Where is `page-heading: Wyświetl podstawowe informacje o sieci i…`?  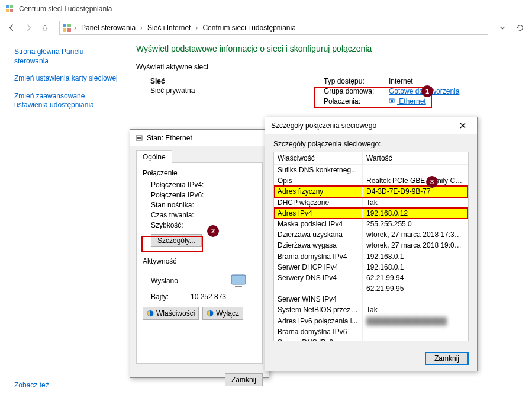 page-heading: Wyświetl podstawowe informacje o sieci i… is located at coordinates (328, 49).